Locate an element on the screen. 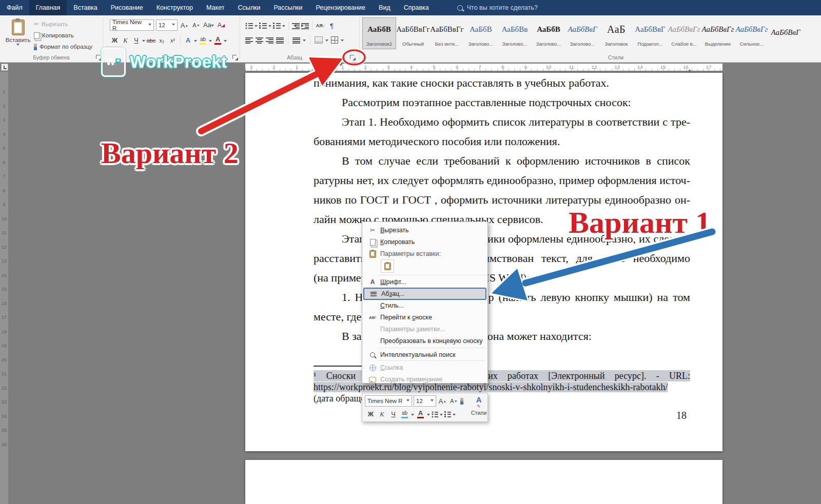 This screenshot has height=504, width=821. font-dialog-launcher is located at coordinates (235, 57).